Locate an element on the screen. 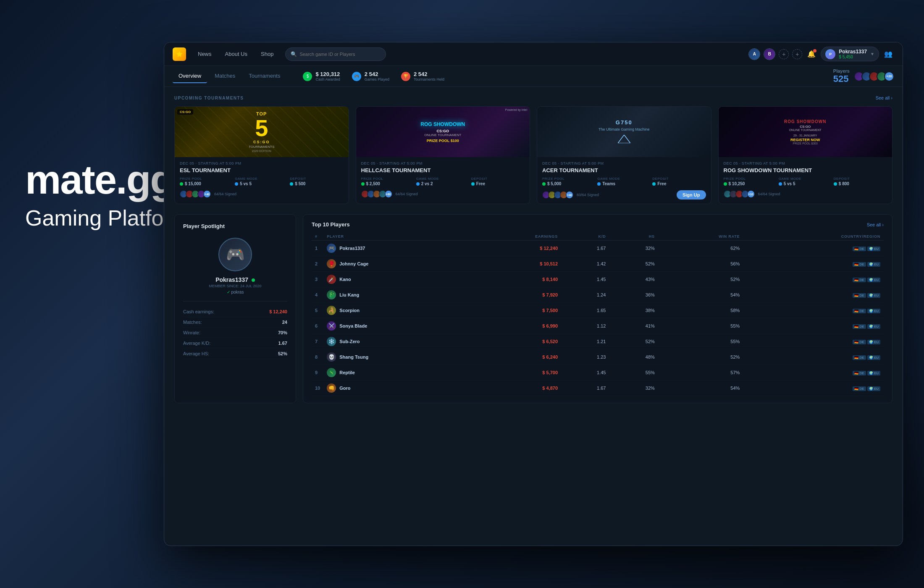 Image resolution: width=924 pixels, height=588 pixels. player-kd-4: 1.24 is located at coordinates (585, 295).